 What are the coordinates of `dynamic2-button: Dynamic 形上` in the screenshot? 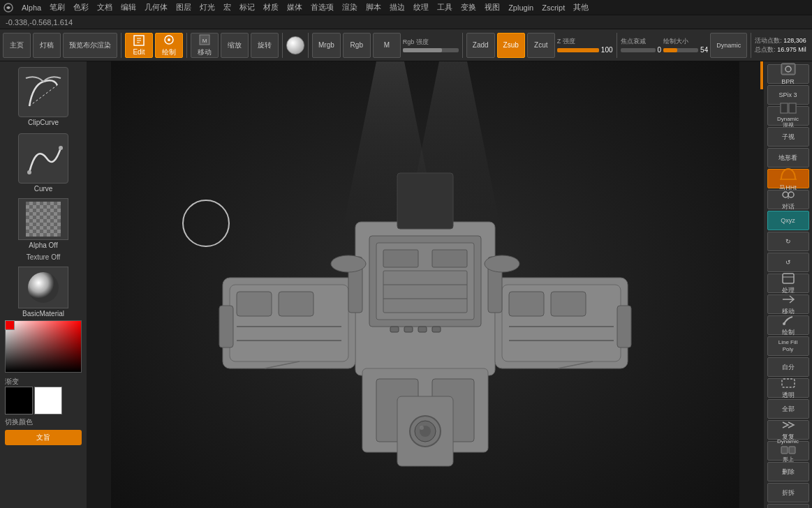 It's located at (788, 451).